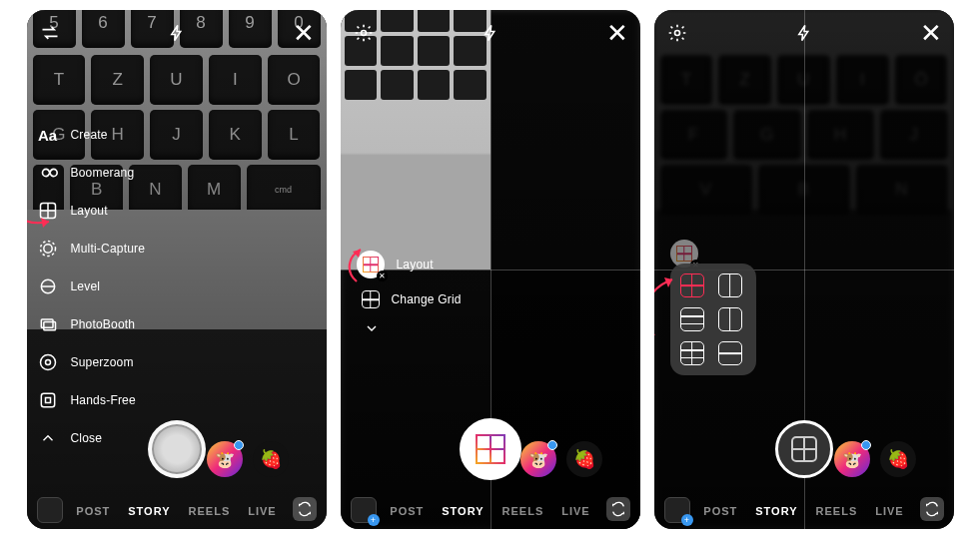  I want to click on grid-option-3x2, so click(692, 353).